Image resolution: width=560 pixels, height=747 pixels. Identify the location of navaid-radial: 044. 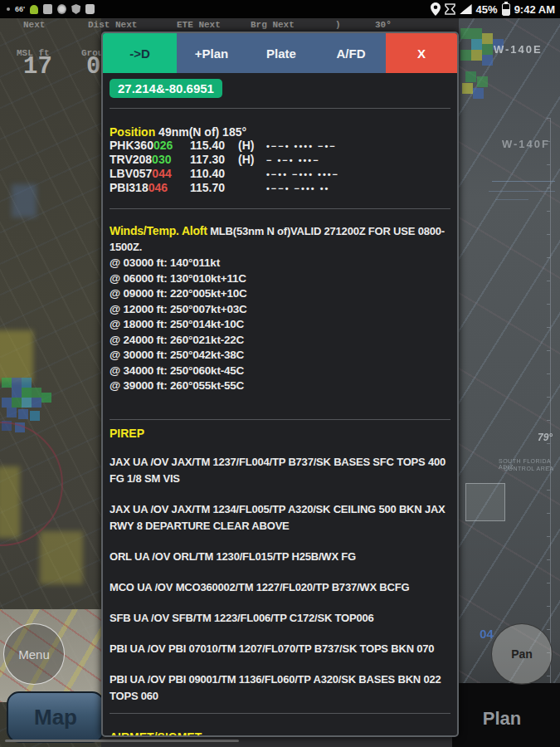
(161, 173).